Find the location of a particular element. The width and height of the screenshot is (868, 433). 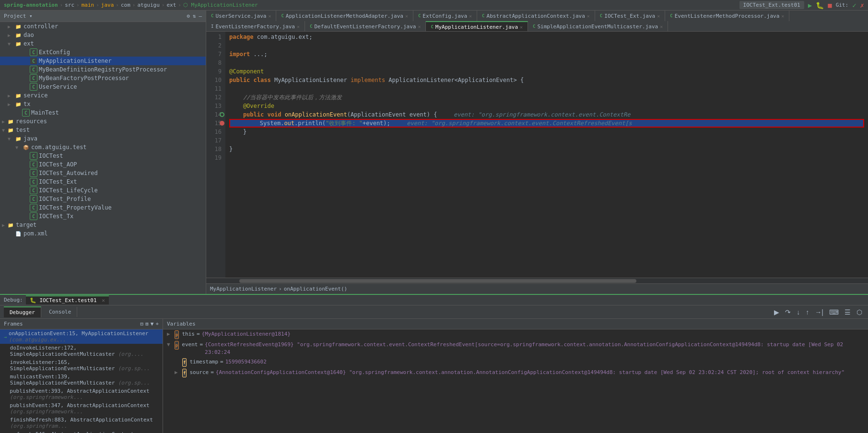

bottom-tab-debugger: Debugger is located at coordinates (23, 312).